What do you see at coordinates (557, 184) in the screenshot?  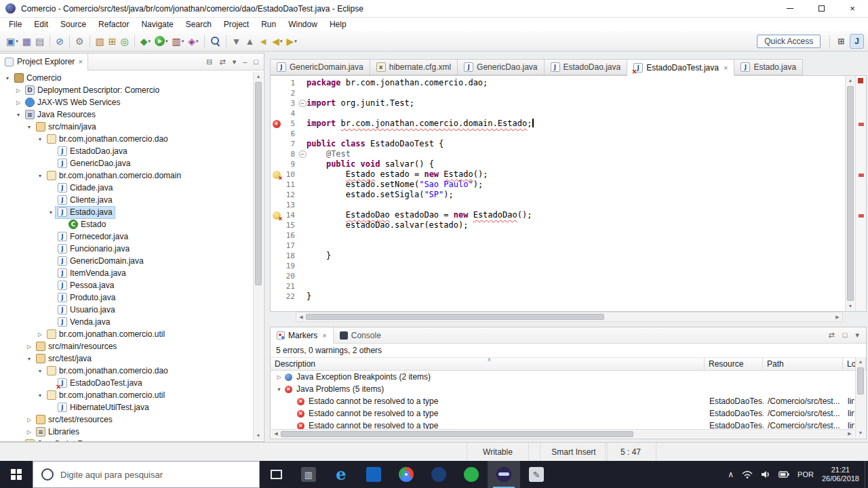 I see `code-line: 11 estado.setNome("Sao Paulo");` at bounding box center [557, 184].